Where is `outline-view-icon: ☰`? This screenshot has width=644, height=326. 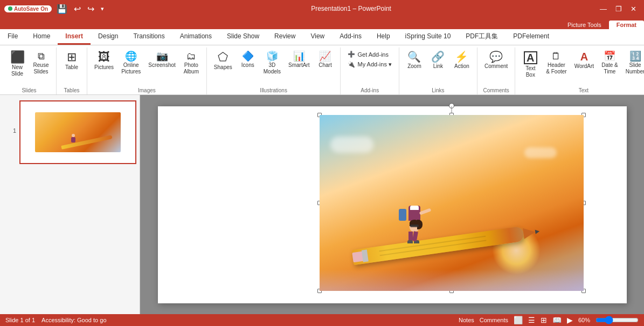 outline-view-icon: ☰ is located at coordinates (531, 320).